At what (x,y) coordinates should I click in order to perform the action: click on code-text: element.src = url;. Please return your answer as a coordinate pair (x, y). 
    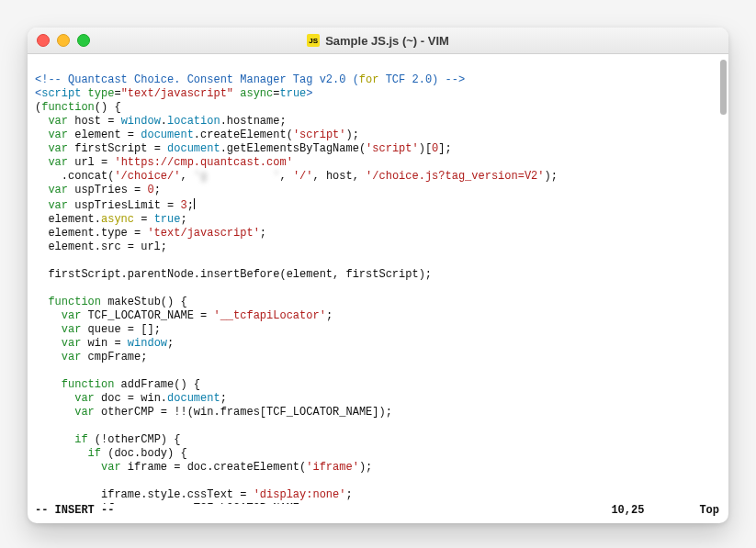
    Looking at the image, I should click on (101, 247).